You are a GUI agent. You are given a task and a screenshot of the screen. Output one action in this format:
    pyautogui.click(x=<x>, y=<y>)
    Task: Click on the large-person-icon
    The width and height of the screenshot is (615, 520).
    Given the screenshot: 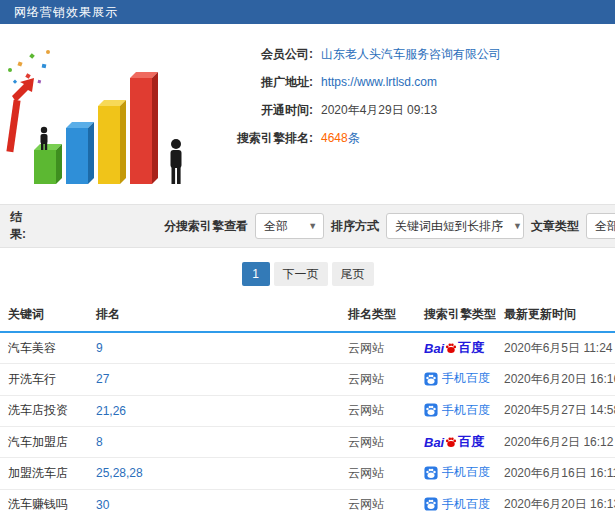 What is the action you would take?
    pyautogui.click(x=176, y=162)
    